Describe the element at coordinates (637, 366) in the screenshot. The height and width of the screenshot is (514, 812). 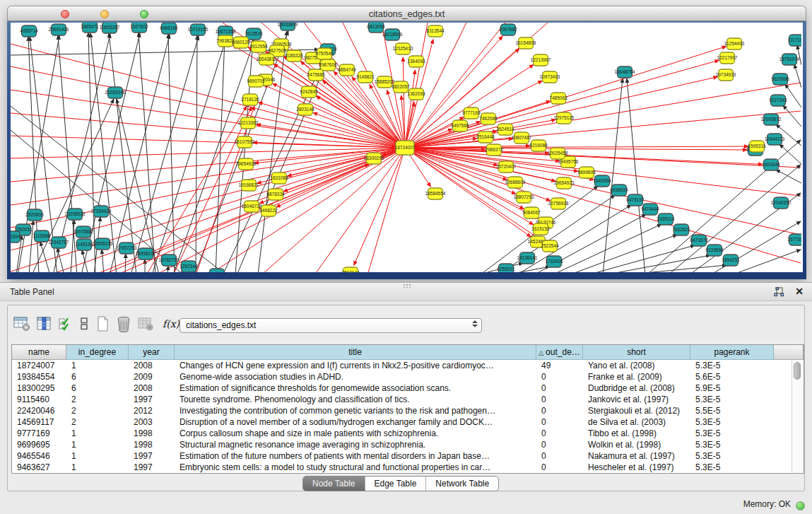
I see `table-cell: Yano et al. (2008)` at that location.